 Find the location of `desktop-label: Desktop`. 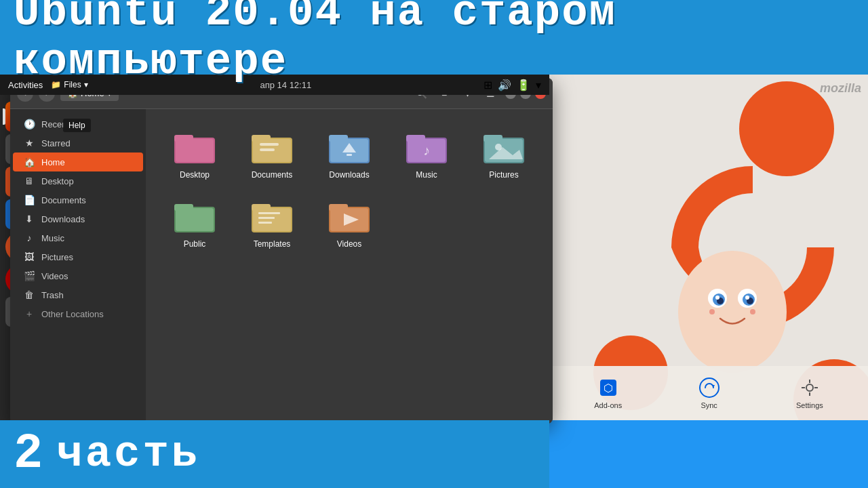

desktop-label: Desktop is located at coordinates (195, 175).